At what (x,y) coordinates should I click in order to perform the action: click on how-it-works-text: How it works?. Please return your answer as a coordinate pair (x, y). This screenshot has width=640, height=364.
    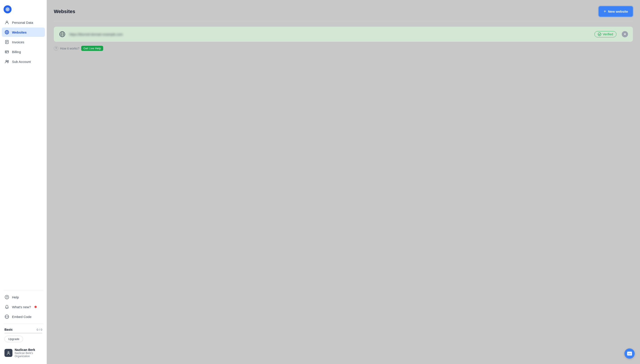
    Looking at the image, I should click on (70, 48).